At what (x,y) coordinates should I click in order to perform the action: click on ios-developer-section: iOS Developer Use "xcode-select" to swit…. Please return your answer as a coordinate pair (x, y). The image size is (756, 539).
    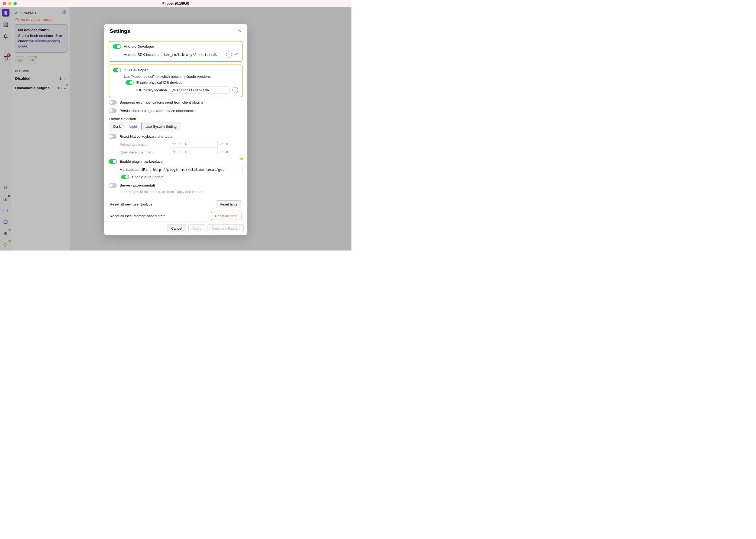
    Looking at the image, I should click on (176, 81).